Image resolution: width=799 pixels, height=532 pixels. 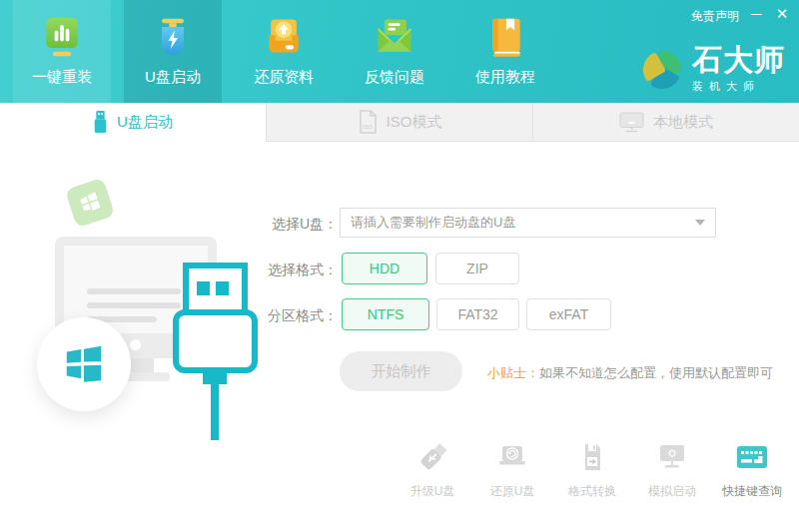 I want to click on tutorial-icon, so click(x=505, y=37).